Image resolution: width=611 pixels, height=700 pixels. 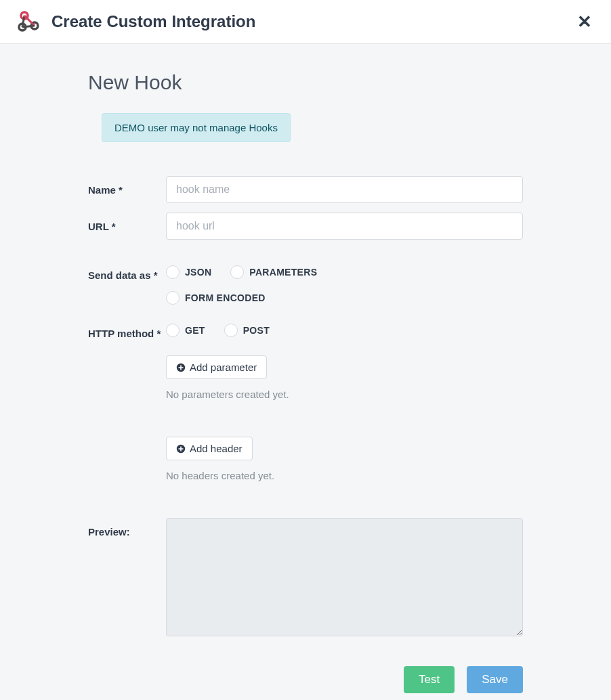 What do you see at coordinates (247, 330) in the screenshot?
I see `radio-post: POST` at bounding box center [247, 330].